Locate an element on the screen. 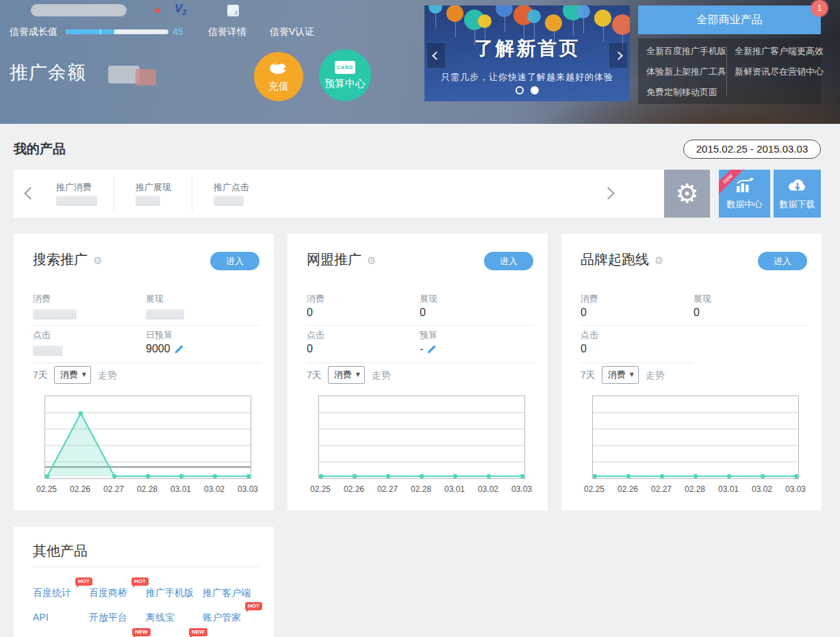 The image size is (840, 637). other-product-link: 百度统计 is located at coordinates (52, 593).